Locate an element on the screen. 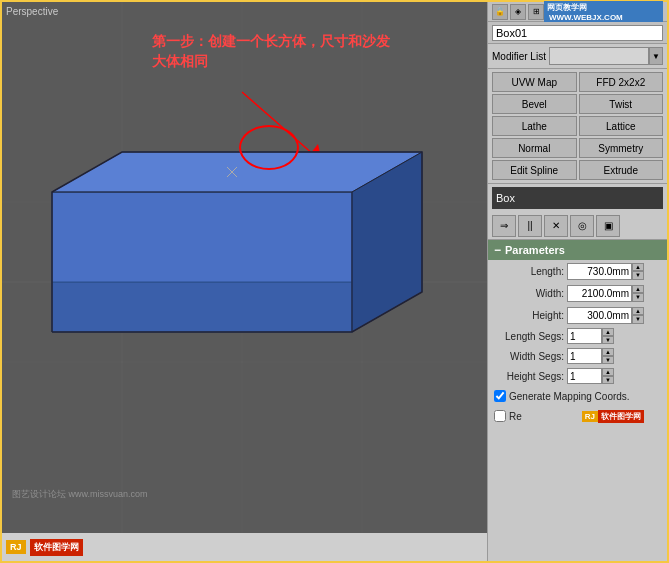 The width and height of the screenshot is (669, 563). length-spin-down: ▼ is located at coordinates (638, 276).